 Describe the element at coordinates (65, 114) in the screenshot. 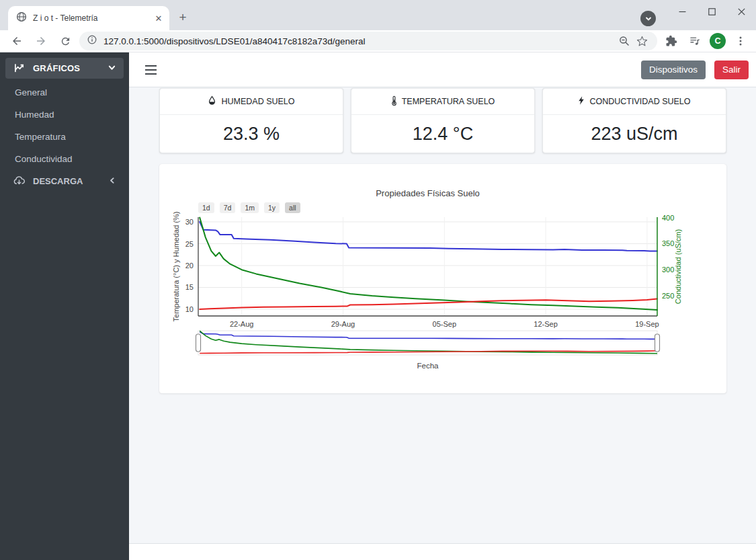

I see `sidebar-item-humedad: Humedad` at that location.